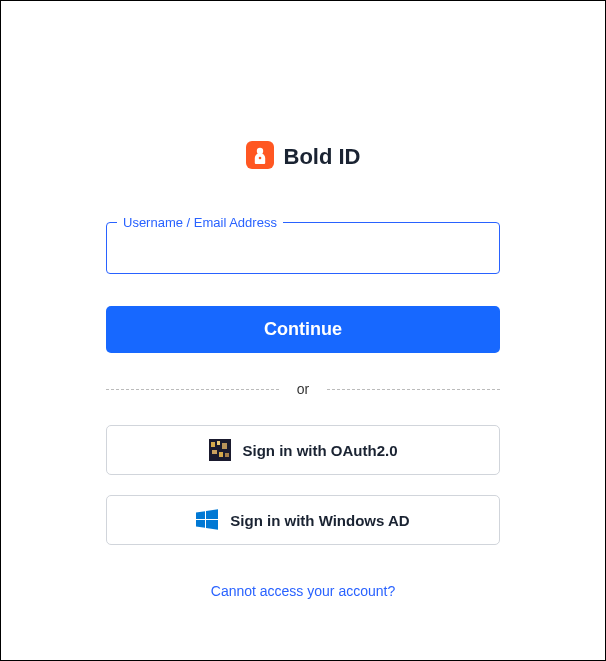 The image size is (606, 661). I want to click on windows-ad-signin-button: Sign in with Windows AD, so click(303, 520).